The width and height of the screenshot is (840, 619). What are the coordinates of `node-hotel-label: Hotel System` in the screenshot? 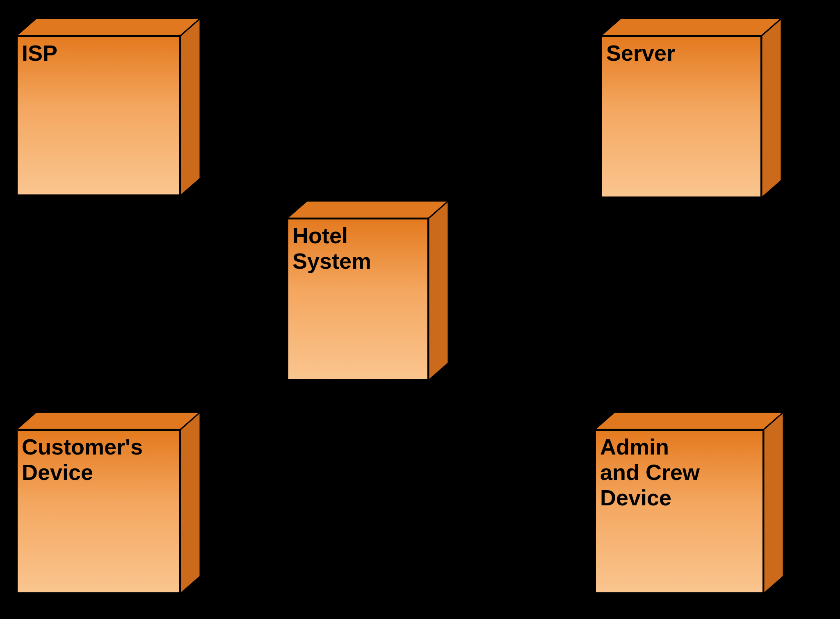 It's located at (358, 248).